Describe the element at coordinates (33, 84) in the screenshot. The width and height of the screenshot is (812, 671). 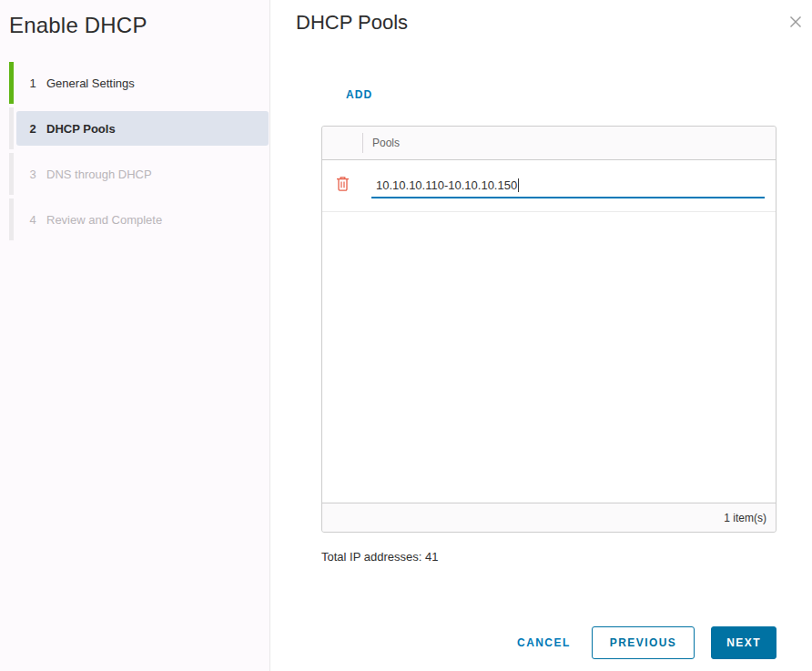
I see `step-number: 1` at that location.